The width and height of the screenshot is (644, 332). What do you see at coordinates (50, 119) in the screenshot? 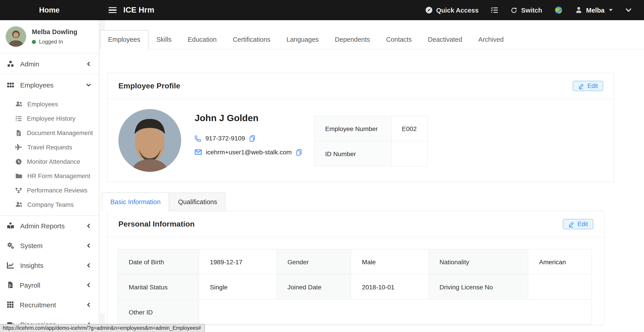
I see `sidebar-item-employee-history: Employee History` at bounding box center [50, 119].